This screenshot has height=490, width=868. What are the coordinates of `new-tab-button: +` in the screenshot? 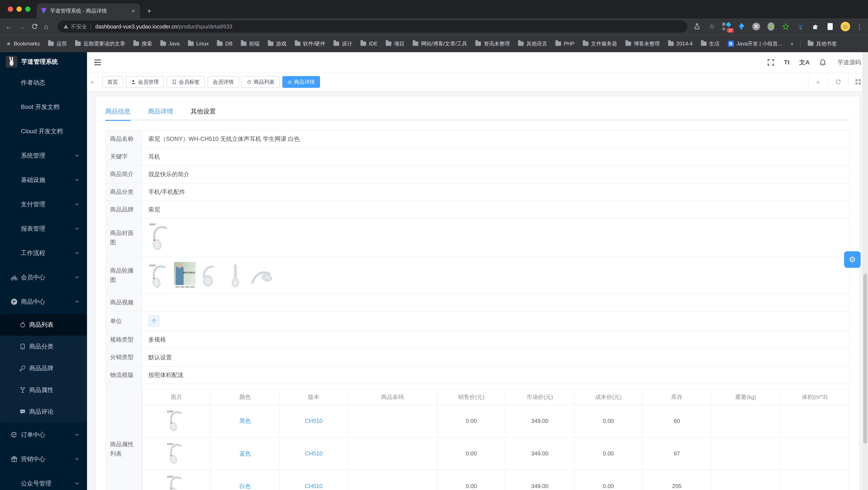 It's located at (149, 11).